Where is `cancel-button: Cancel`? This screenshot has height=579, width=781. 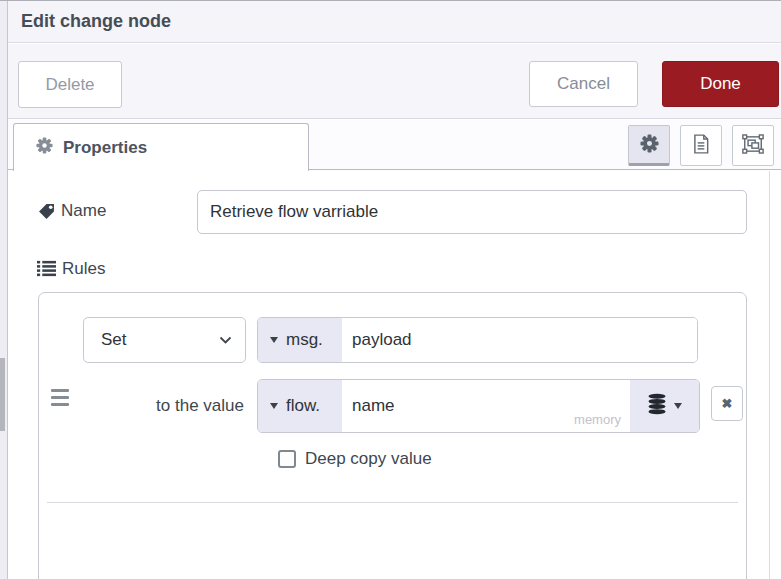 cancel-button: Cancel is located at coordinates (584, 84).